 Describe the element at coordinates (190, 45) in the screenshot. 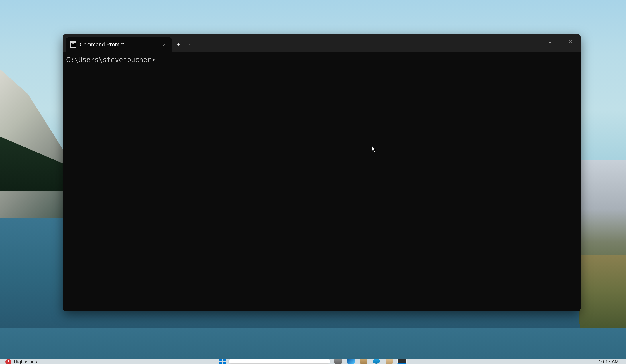

I see `tab-dropdown-button` at that location.